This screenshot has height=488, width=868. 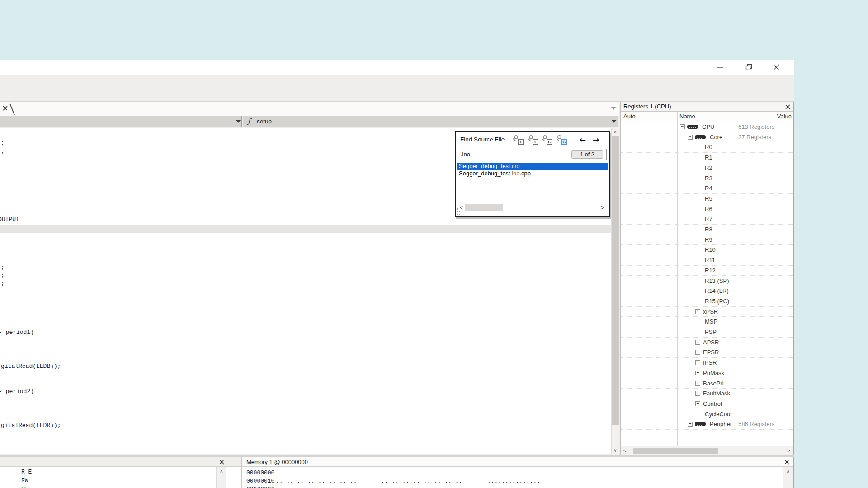 What do you see at coordinates (707, 363) in the screenshot?
I see `register-row: +IPSR` at bounding box center [707, 363].